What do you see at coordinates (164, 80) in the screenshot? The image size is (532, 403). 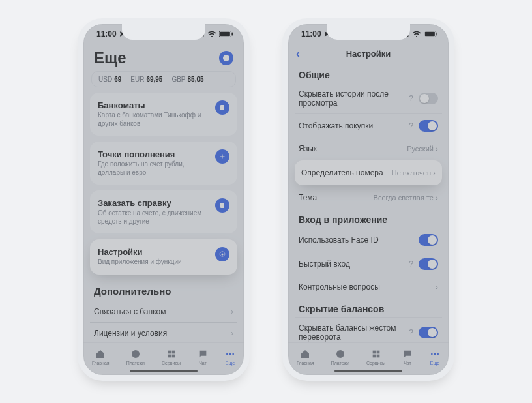 I see `fx-rates: USD69 EUR69,95 GBP85,05` at bounding box center [164, 80].